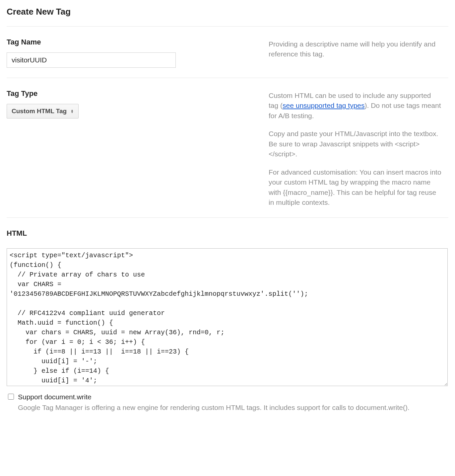 The image size is (455, 476). Describe the element at coordinates (228, 52) in the screenshot. I see `tag-name-section: Tag Name Providing a descriptive name wi…` at that location.